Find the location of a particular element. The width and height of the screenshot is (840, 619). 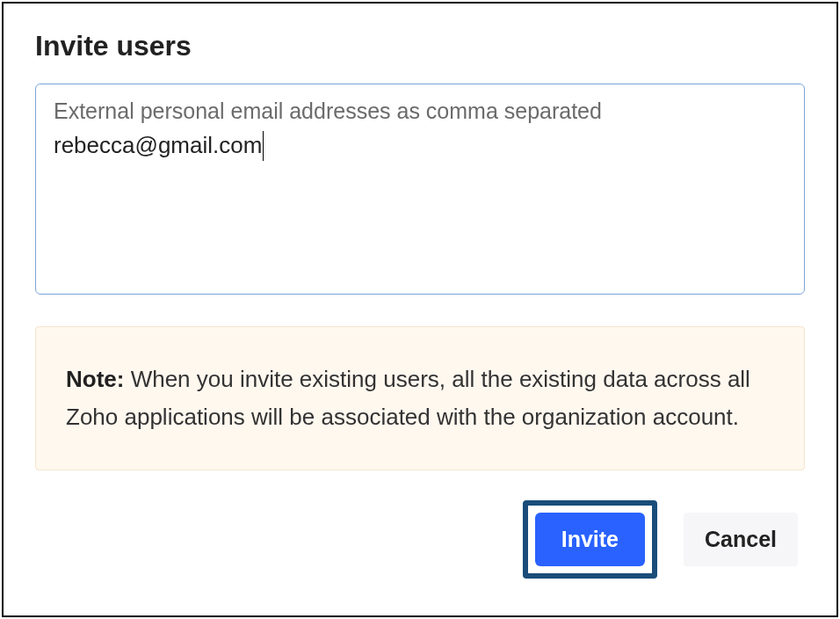

invite-highlight-frame: Invite is located at coordinates (590, 540).